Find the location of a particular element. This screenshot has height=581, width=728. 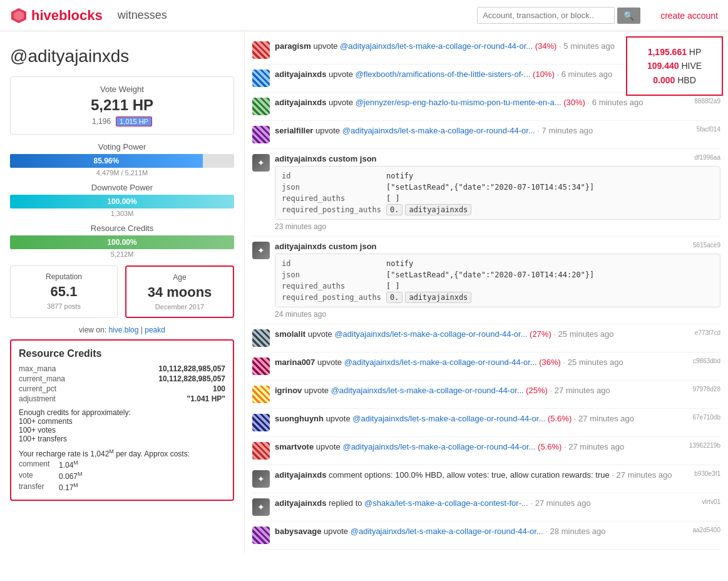

hp-balance: 1,195.661 HP is located at coordinates (675, 52).